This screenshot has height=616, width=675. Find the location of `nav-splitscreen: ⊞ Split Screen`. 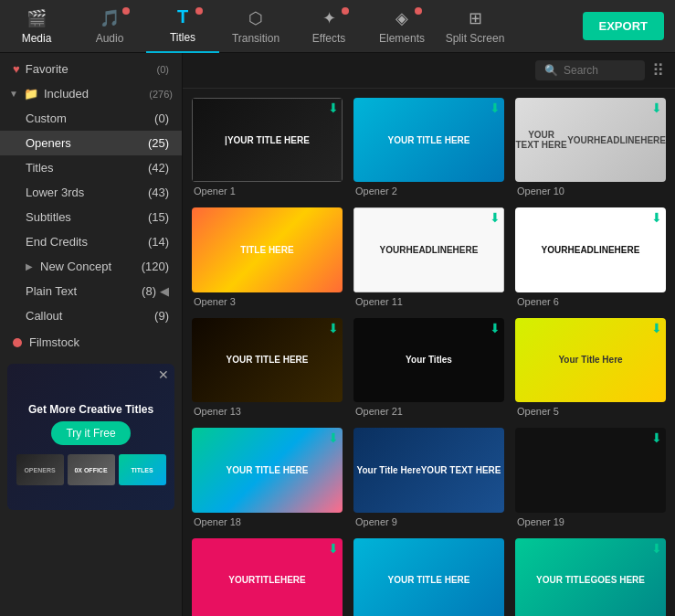

nav-splitscreen: ⊞ Split Screen is located at coordinates (475, 27).